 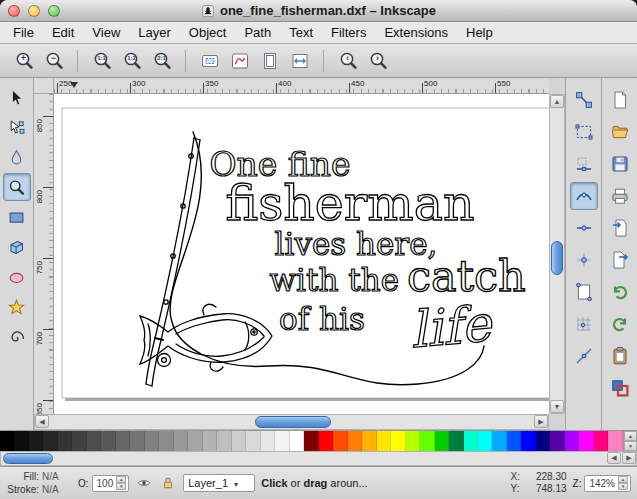 What do you see at coordinates (17, 247) in the screenshot?
I see `box3d-tool-button` at bounding box center [17, 247].